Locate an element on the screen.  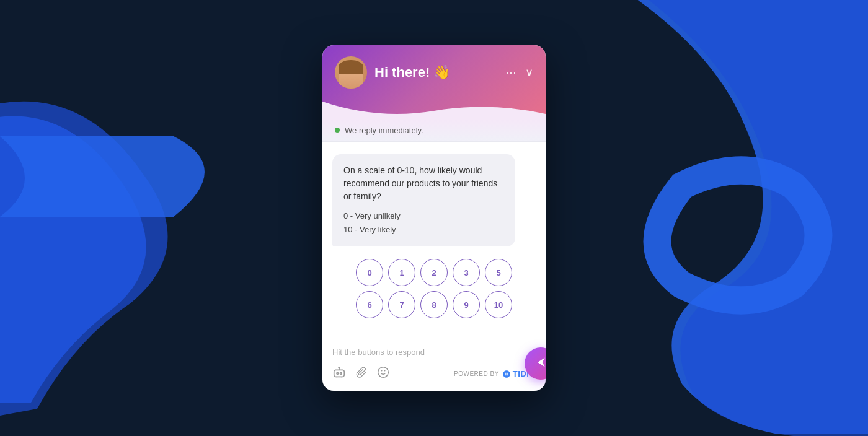
online-status-dot is located at coordinates (337, 130).